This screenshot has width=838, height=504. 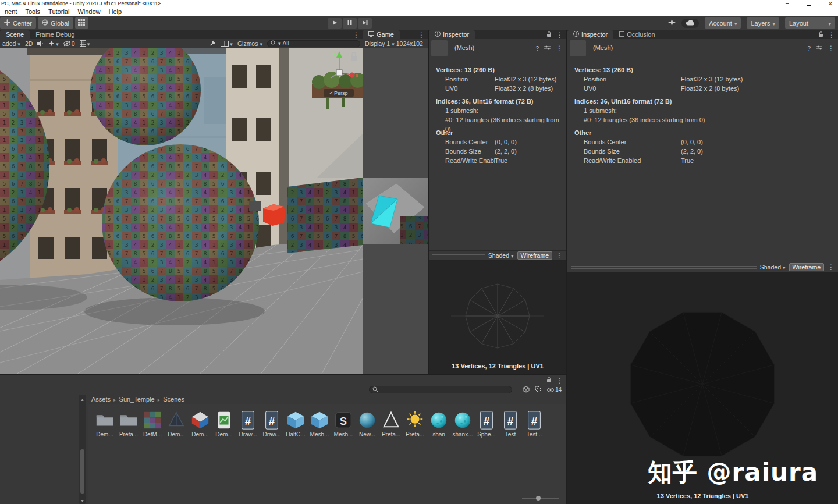 I want to click on mesh-preview-area: 13 Vertices, 12 Triangles | UV1, so click(x=498, y=318).